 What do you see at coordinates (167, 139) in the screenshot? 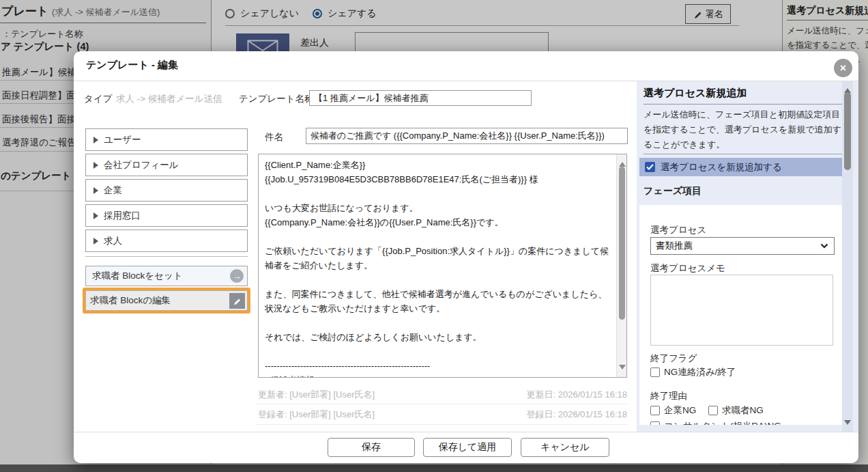
I see `accordion-user: ユーザー` at bounding box center [167, 139].